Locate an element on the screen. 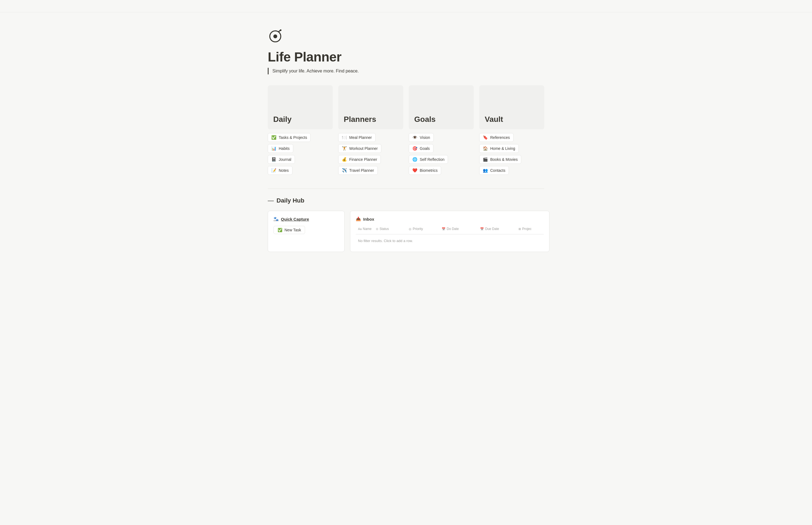 This screenshot has width=812, height=525. home-label: Home & Living is located at coordinates (503, 149).